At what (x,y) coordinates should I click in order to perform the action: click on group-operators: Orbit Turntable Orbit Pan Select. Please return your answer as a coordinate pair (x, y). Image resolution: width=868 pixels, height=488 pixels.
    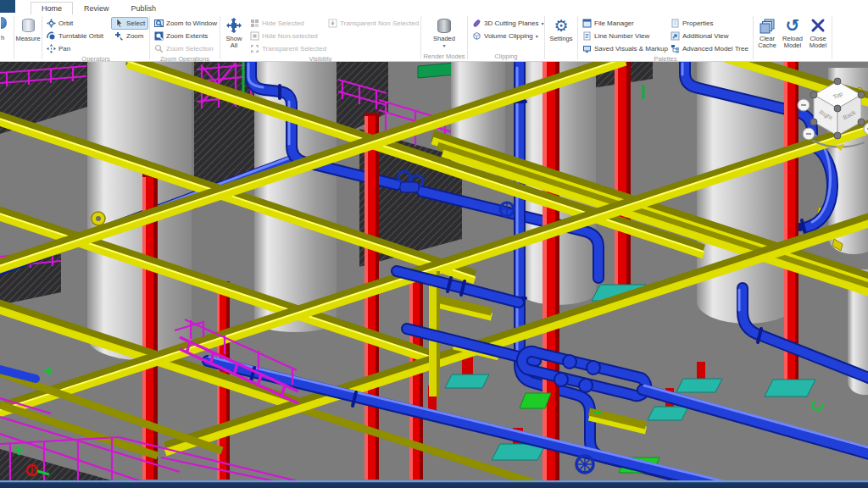
    Looking at the image, I should click on (96, 37).